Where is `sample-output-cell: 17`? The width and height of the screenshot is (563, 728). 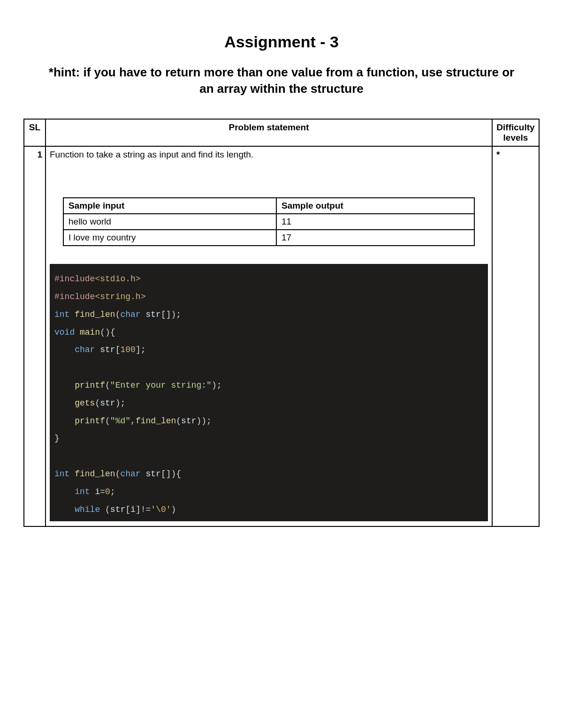 sample-output-cell: 17 is located at coordinates (375, 238).